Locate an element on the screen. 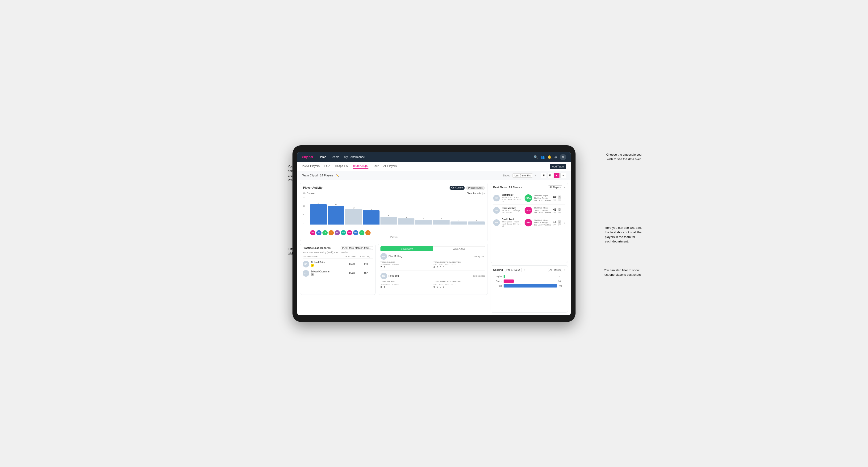  rounds-values-britt: 8 4 is located at coordinates (406, 287).